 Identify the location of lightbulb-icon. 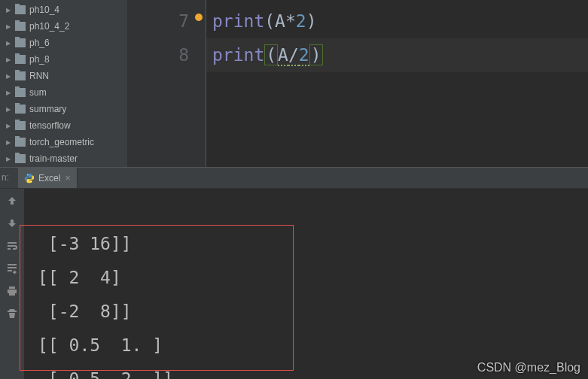
(199, 17).